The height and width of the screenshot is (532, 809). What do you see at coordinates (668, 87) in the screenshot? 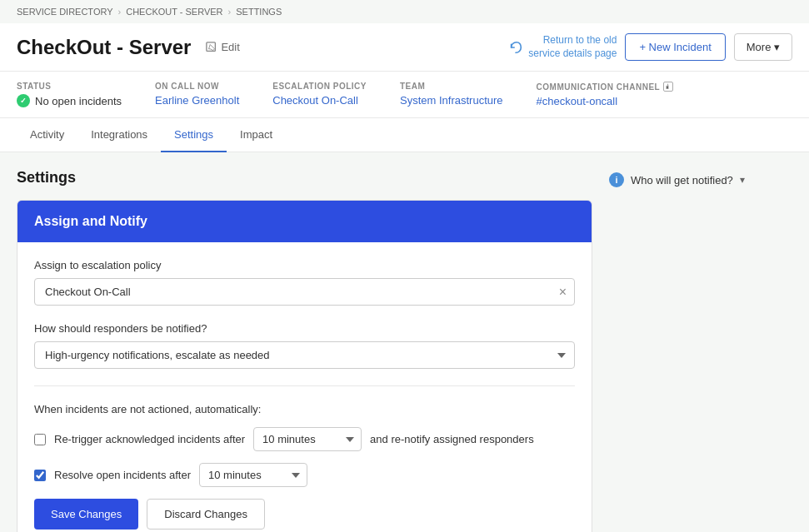
I see `channel-info-icon` at bounding box center [668, 87].